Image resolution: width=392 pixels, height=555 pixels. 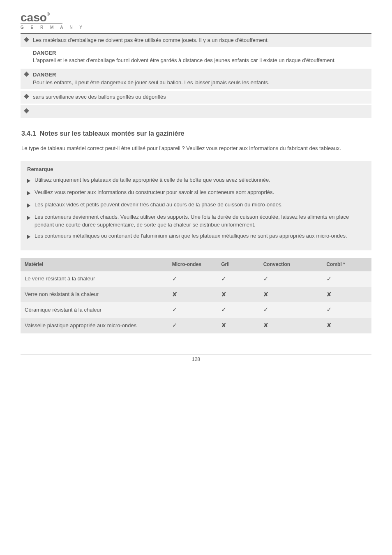 What do you see at coordinates (196, 149) in the screenshot?
I see `section-intro: Le type de tableau matériel correct peut…` at bounding box center [196, 149].